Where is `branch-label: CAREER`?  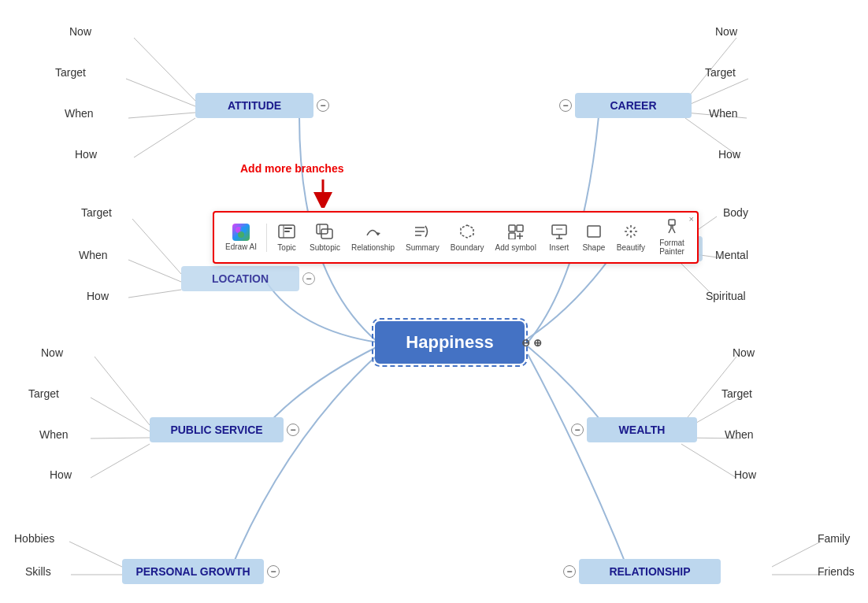 branch-label: CAREER is located at coordinates (633, 105).